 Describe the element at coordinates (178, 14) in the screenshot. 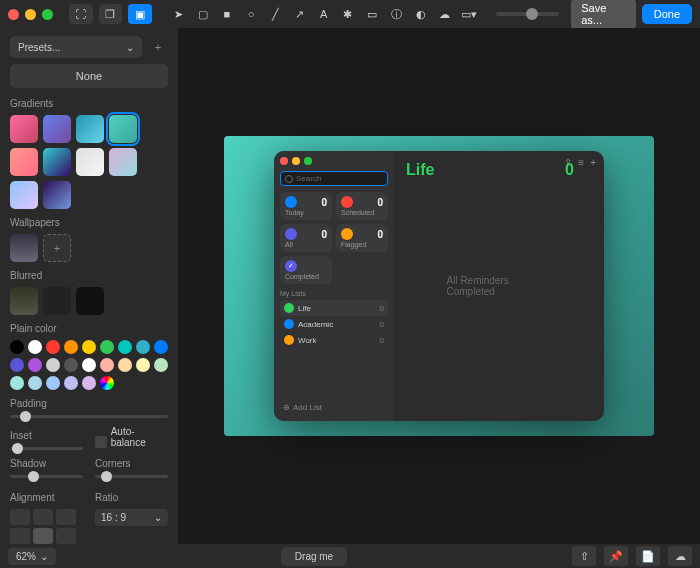

I see `pointer-icon: ➤` at that location.